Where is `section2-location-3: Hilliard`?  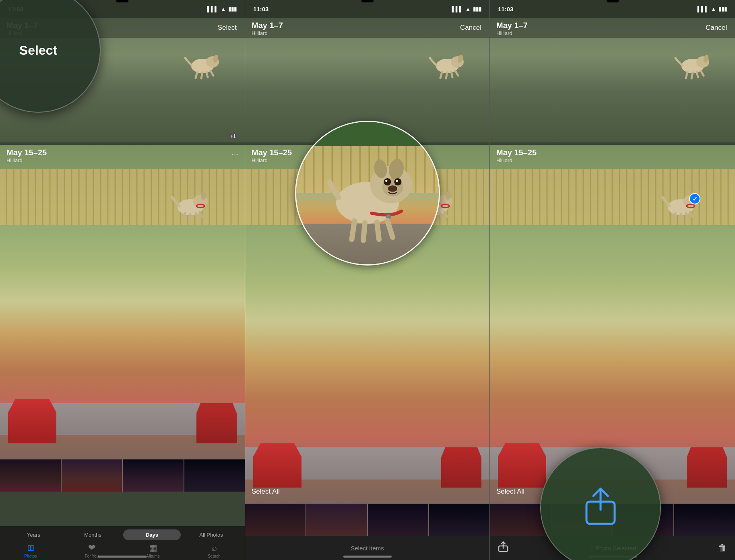
section2-location-3: Hilliard is located at coordinates (613, 160).